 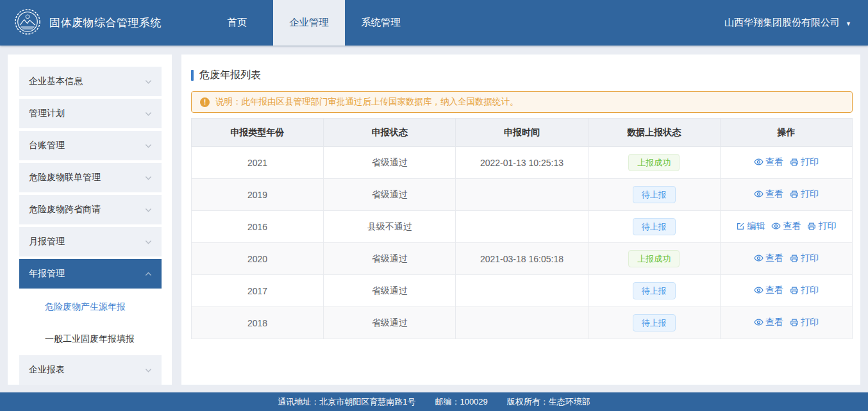 What do you see at coordinates (390, 227) in the screenshot?
I see `cell-status: 县级不通过` at bounding box center [390, 227].